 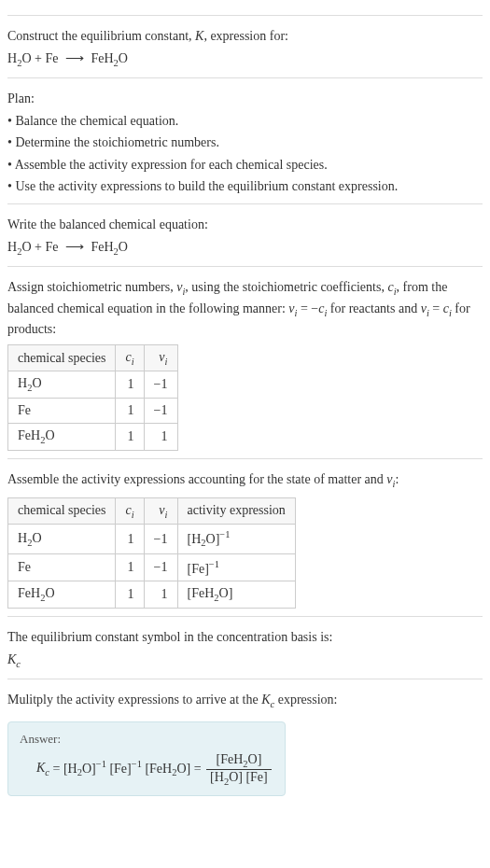 What do you see at coordinates (93, 358) in the screenshot?
I see `table-header-row: chemical species ci νi` at bounding box center [93, 358].